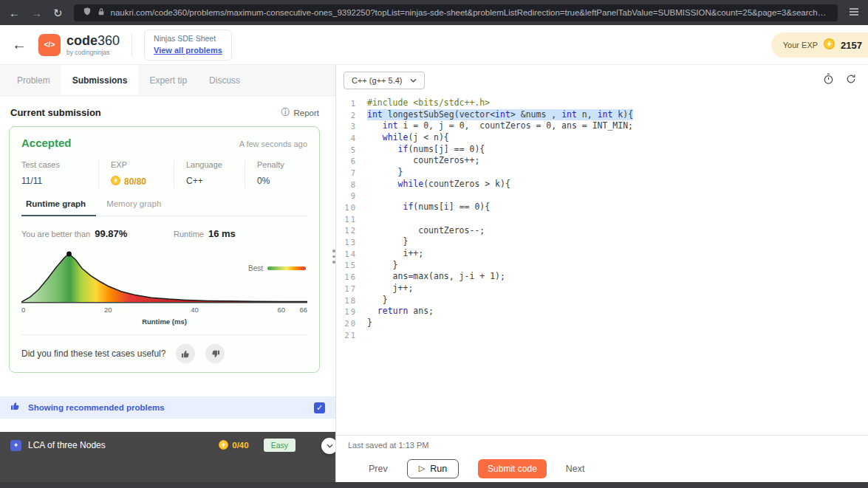  I want to click on tab-bar: Problem Submissions Expert tip Discuss, so click(168, 80).